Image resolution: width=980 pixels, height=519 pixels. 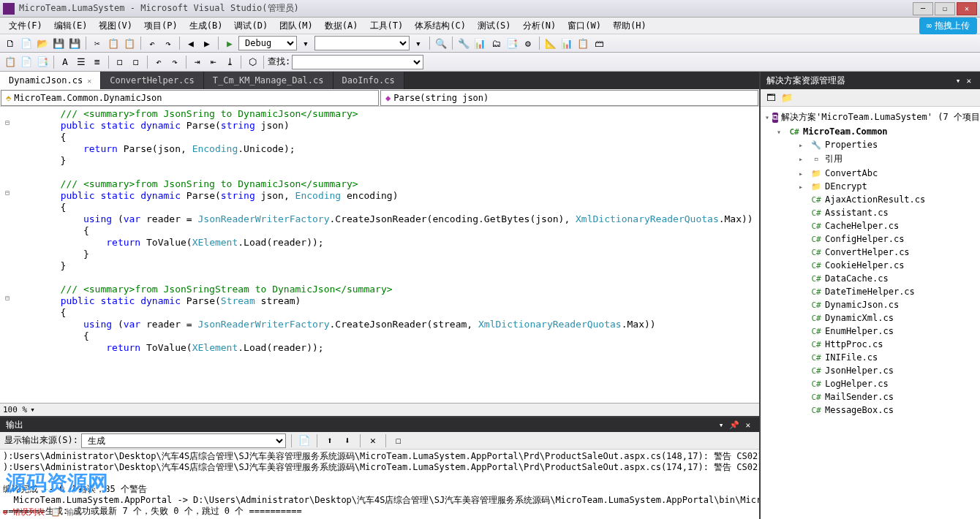 What do you see at coordinates (304, 441) in the screenshot?
I see `goto-icon: 📄` at bounding box center [304, 441].